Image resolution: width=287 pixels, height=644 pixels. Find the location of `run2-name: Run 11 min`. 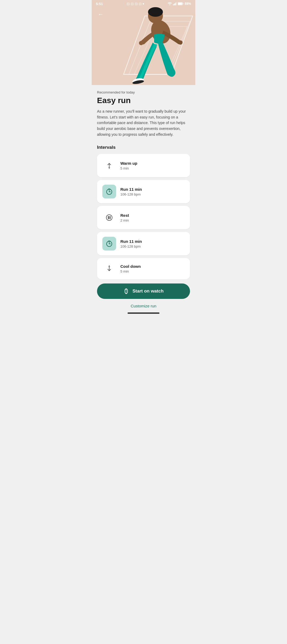

run2-name: Run 11 min is located at coordinates (153, 241).